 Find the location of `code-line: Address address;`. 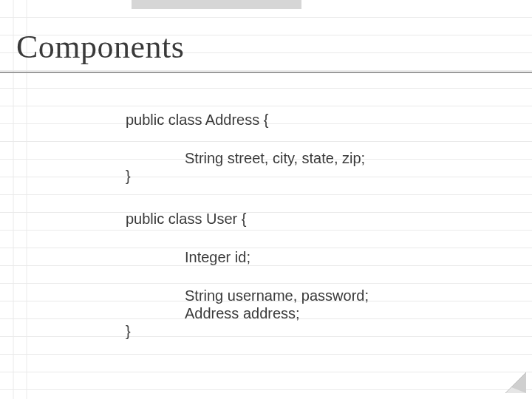

code-line: Address address; is located at coordinates (318, 313).